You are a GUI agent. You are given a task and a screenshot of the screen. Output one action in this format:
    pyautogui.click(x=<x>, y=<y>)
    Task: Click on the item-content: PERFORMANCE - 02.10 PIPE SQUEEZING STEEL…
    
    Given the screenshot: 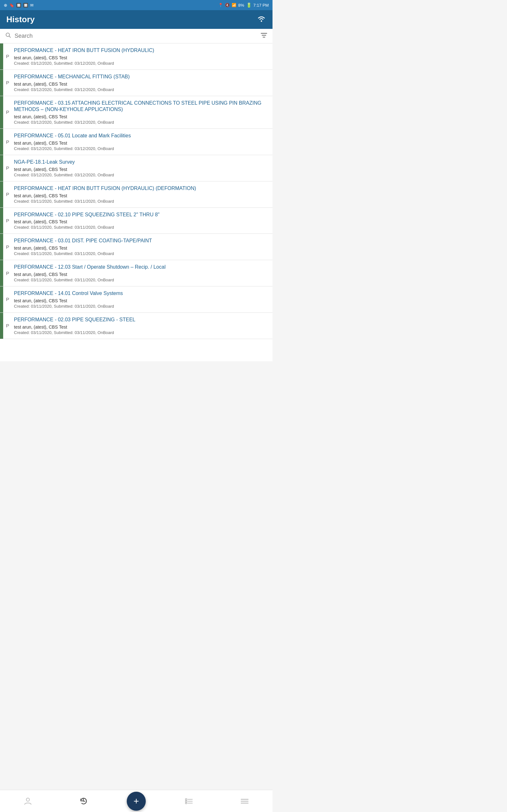 What is the action you would take?
    pyautogui.click(x=142, y=221)
    